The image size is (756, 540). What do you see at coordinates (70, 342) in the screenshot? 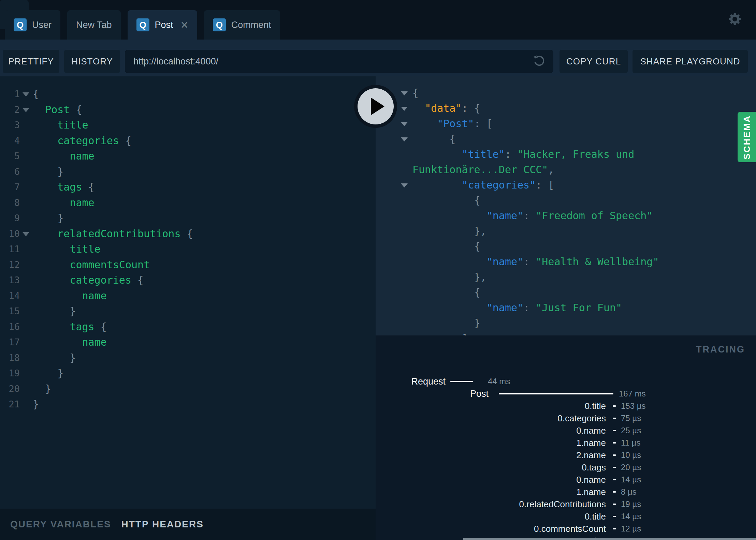
I see `code-text: name` at bounding box center [70, 342].